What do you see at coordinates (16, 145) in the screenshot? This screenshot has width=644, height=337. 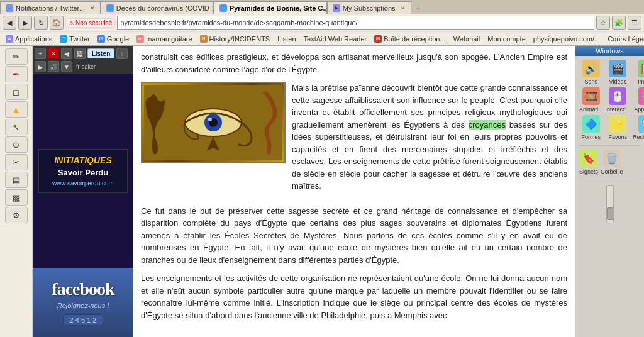 I see `tool-circle: ⊙` at bounding box center [16, 145].